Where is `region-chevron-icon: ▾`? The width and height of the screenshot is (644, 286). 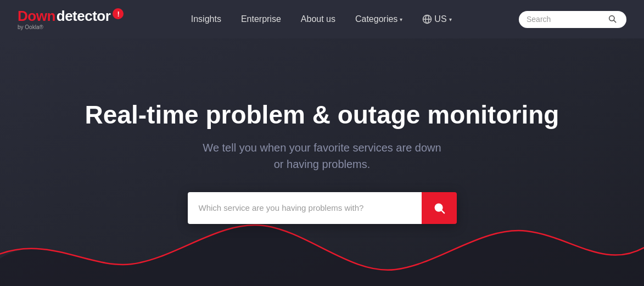
region-chevron-icon: ▾ is located at coordinates (450, 20).